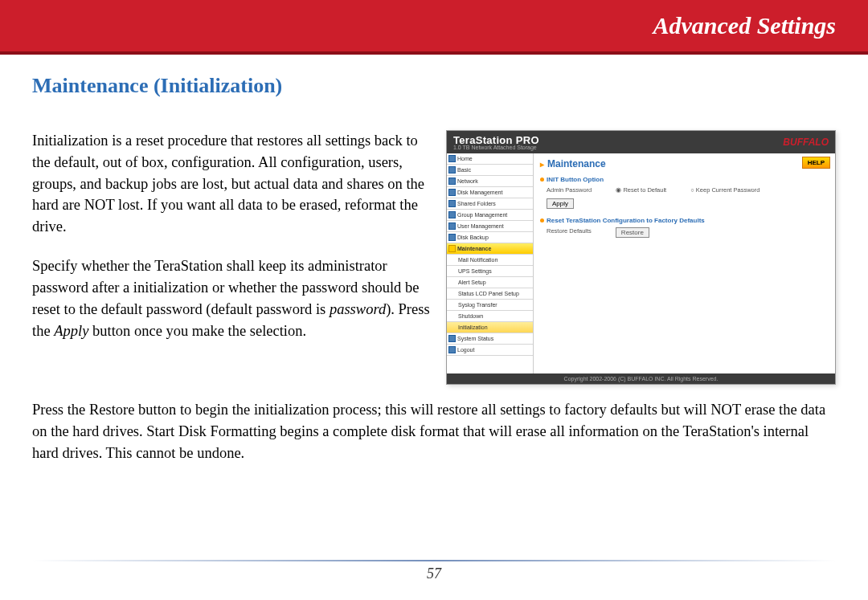 The image size is (868, 600). I want to click on nav-label: Shared Folders, so click(477, 204).